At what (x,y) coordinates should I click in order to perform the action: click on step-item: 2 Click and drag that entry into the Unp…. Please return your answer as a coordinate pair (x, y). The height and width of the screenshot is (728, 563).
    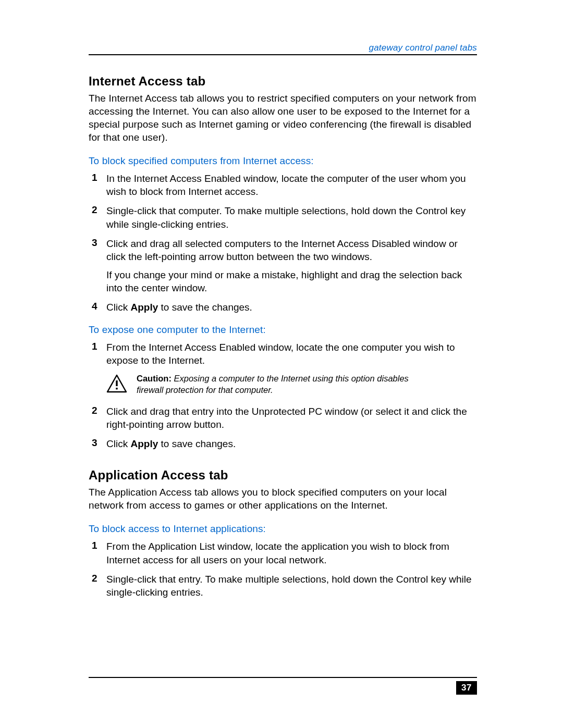
    Looking at the image, I should click on (283, 418).